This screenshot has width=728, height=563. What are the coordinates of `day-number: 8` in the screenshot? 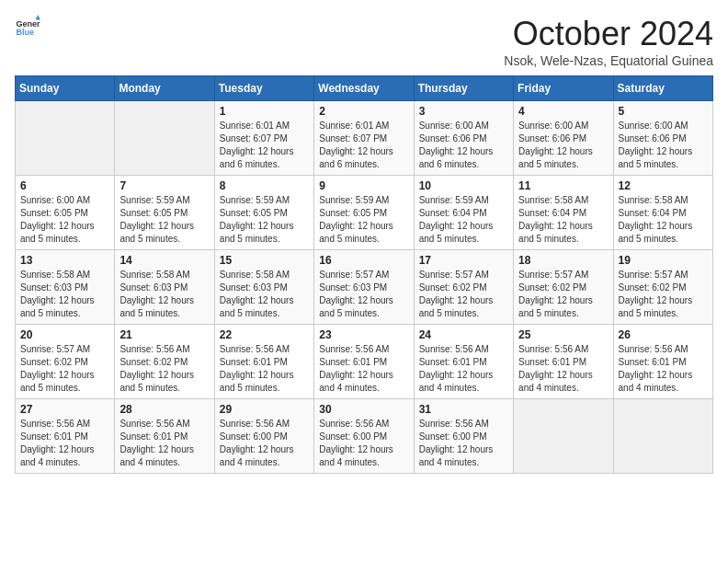 It's located at (265, 186).